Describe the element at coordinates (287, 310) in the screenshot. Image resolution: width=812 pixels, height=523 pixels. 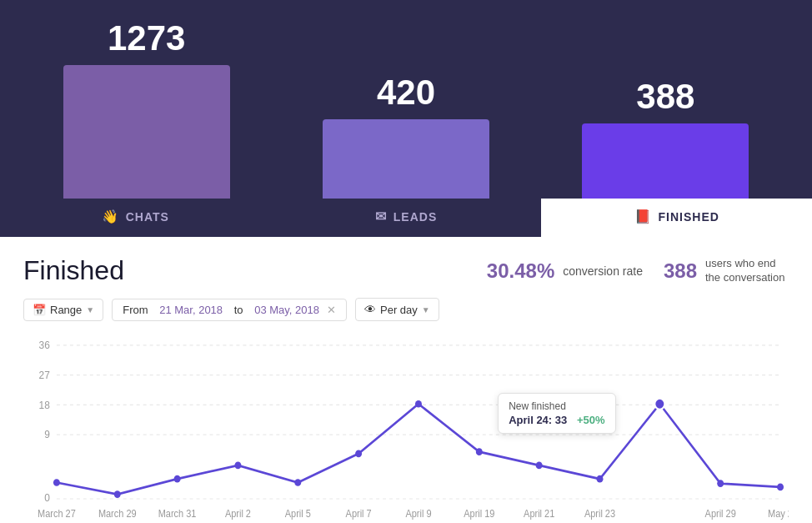
I see `to-date: 03 May, 2018` at that location.